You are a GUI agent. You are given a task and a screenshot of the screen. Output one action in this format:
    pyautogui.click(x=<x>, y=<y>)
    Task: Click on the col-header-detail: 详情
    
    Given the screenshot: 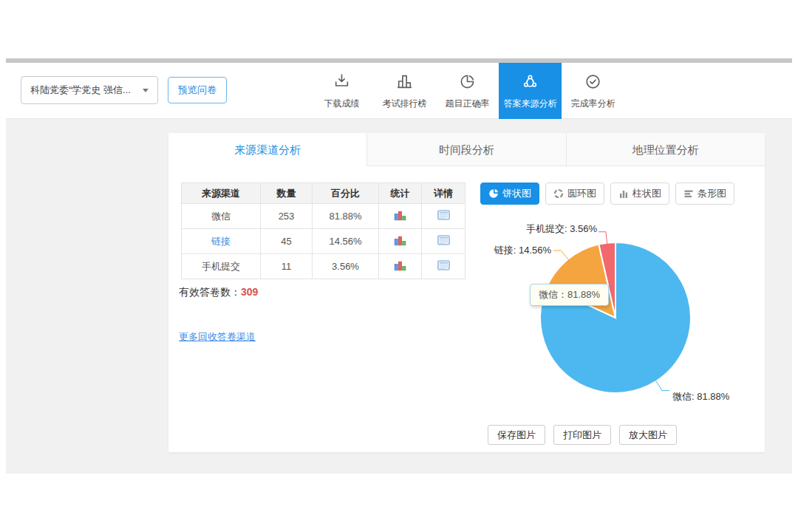 What is the action you would take?
    pyautogui.click(x=443, y=194)
    